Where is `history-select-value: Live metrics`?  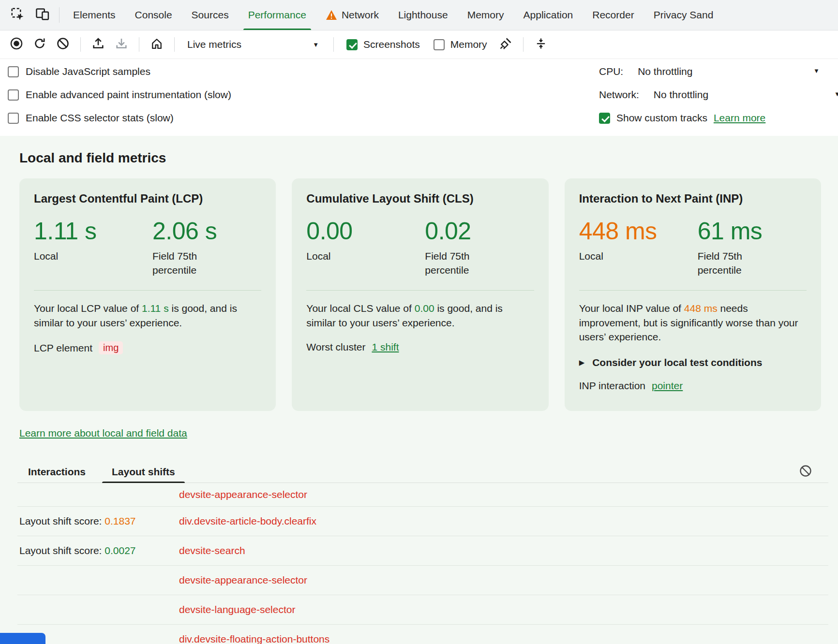
history-select-value: Live metrics is located at coordinates (214, 44).